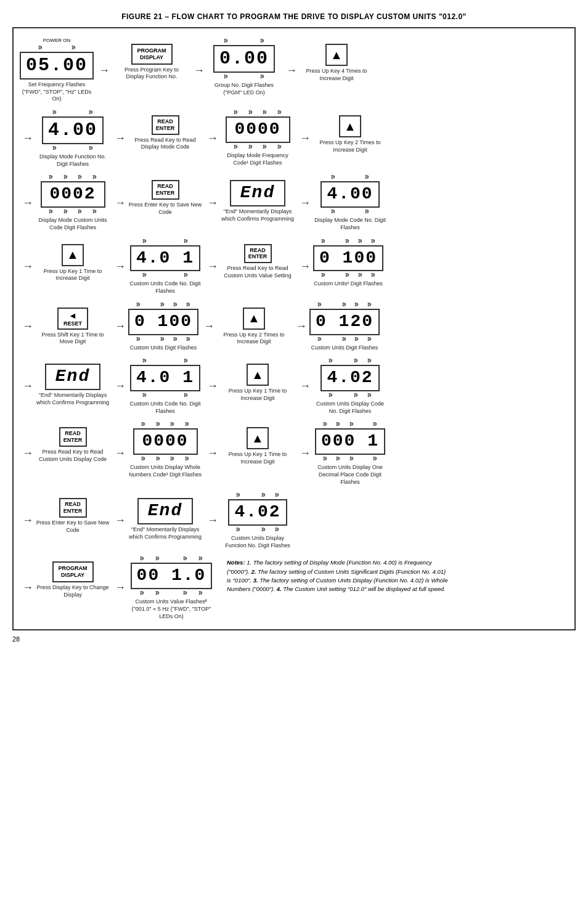  Describe the element at coordinates (294, 639) in the screenshot. I see `page-number: 28` at that location.